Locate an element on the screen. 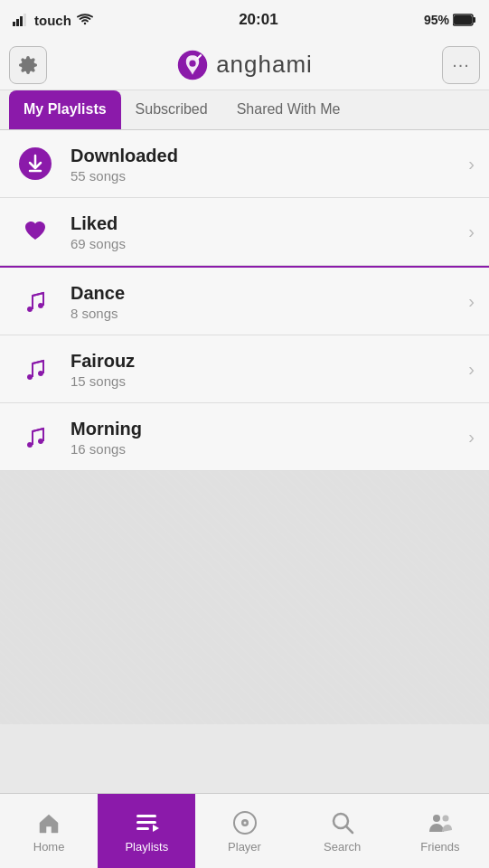  nav-home: Home is located at coordinates (49, 831).